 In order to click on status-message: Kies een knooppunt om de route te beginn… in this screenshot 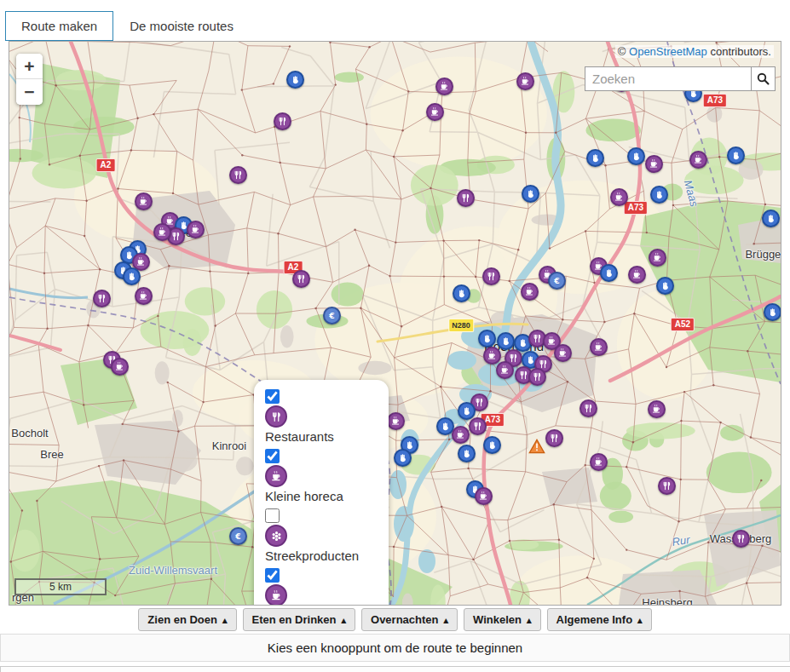, I will do `click(395, 647)`.